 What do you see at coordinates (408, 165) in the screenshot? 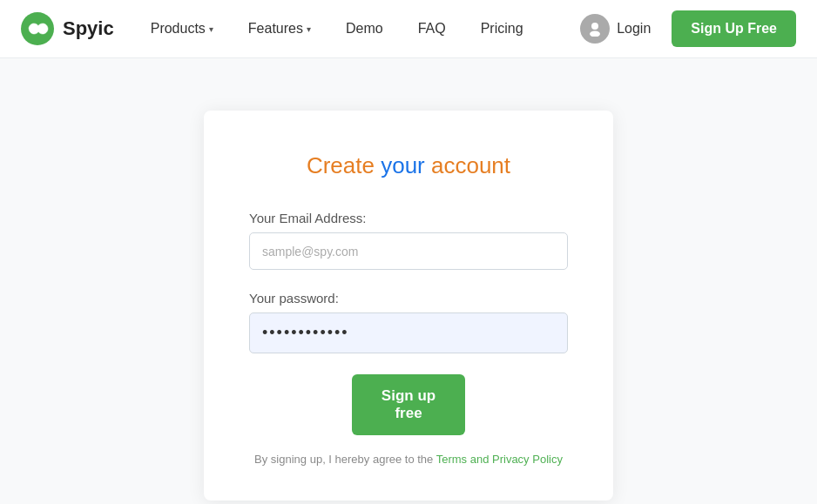
I see `form-title: Create your account` at bounding box center [408, 165].